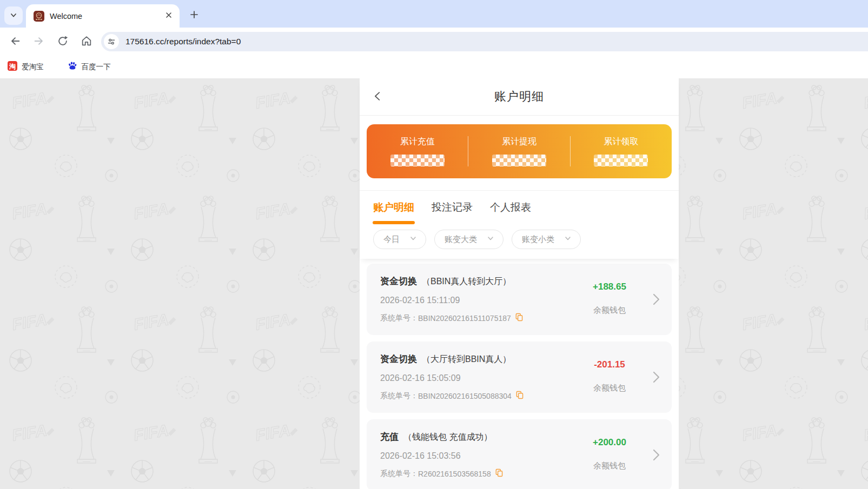 The height and width of the screenshot is (489, 868). I want to click on site-info-button, so click(111, 42).